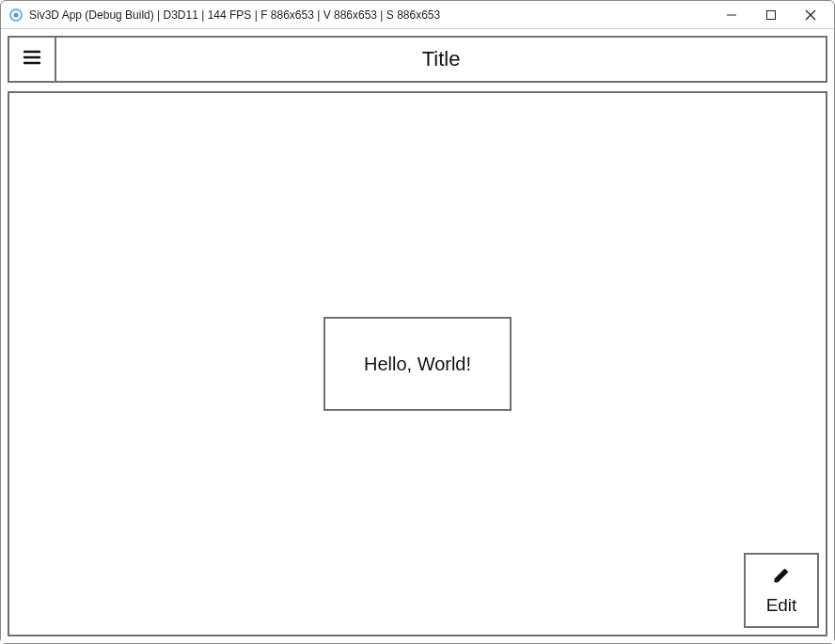 This screenshot has height=644, width=835. Describe the element at coordinates (776, 15) in the screenshot. I see `window-controls` at that location.